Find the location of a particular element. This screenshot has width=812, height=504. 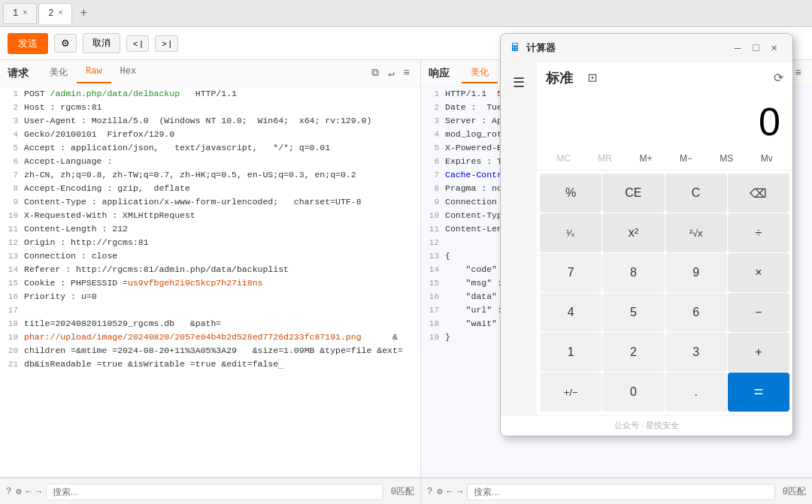

tab-raw-request: Raw is located at coordinates (94, 74).